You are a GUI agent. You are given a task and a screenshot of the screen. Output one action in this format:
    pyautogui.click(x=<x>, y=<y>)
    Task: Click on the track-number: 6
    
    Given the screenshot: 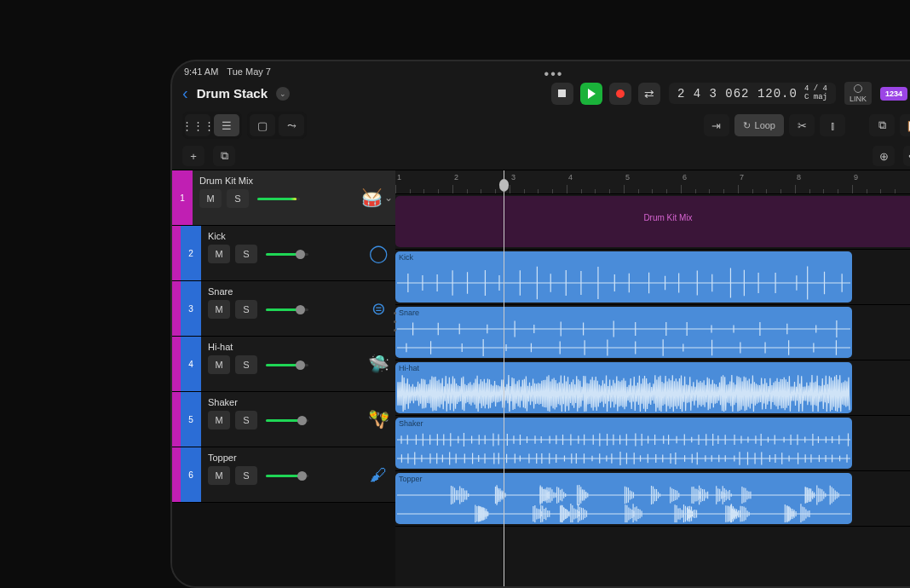 What is the action you would take?
    pyautogui.click(x=191, y=475)
    